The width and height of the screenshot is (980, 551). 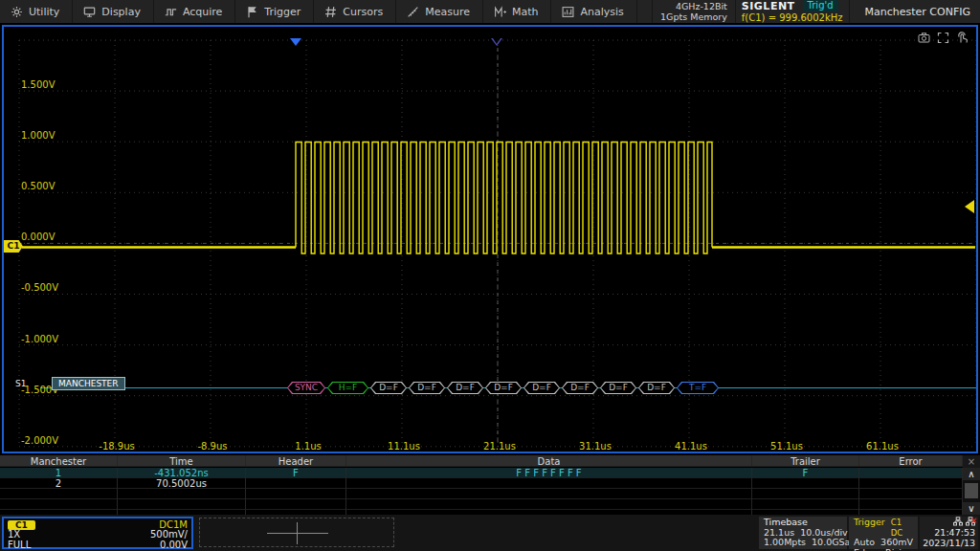 I want to click on math-icon, so click(x=500, y=11).